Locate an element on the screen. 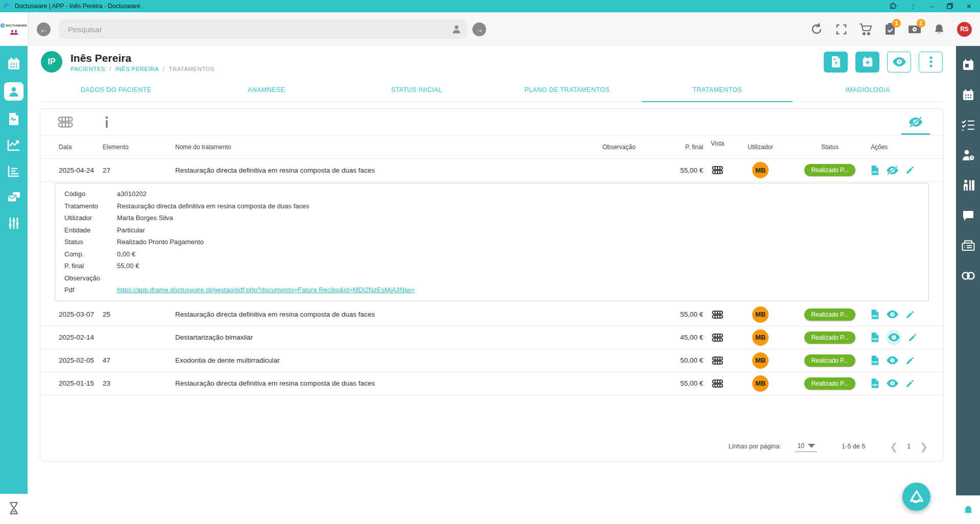 The width and height of the screenshot is (980, 524). more-options-button is located at coordinates (930, 62).